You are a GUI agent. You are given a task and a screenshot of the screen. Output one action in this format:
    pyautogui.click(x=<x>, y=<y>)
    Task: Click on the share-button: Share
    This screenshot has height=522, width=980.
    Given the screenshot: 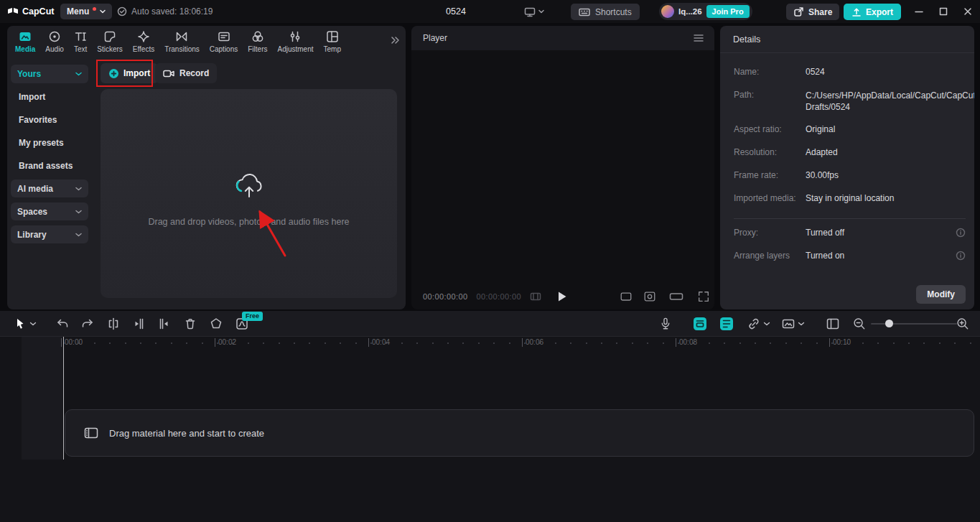 What is the action you would take?
    pyautogui.click(x=813, y=11)
    